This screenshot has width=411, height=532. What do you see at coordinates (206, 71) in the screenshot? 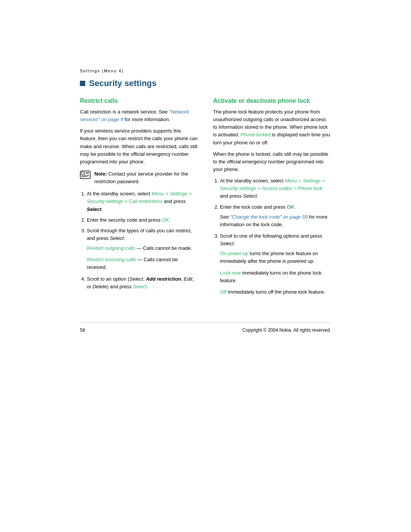
I see `settings-label: Settings (Menu 4)` at bounding box center [206, 71].